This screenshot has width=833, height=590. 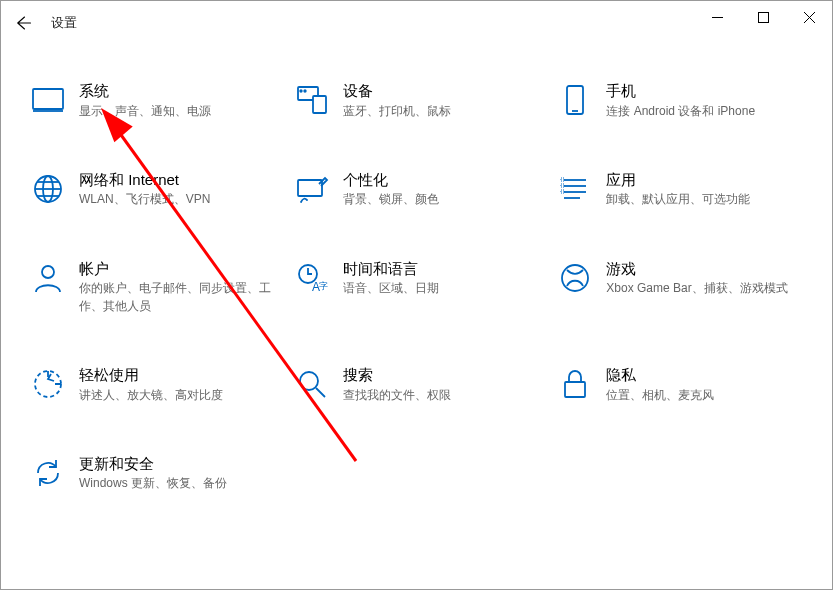 I want to click on category-phone: 手机 连接 Android 设备和 iPhone, so click(x=680, y=100).